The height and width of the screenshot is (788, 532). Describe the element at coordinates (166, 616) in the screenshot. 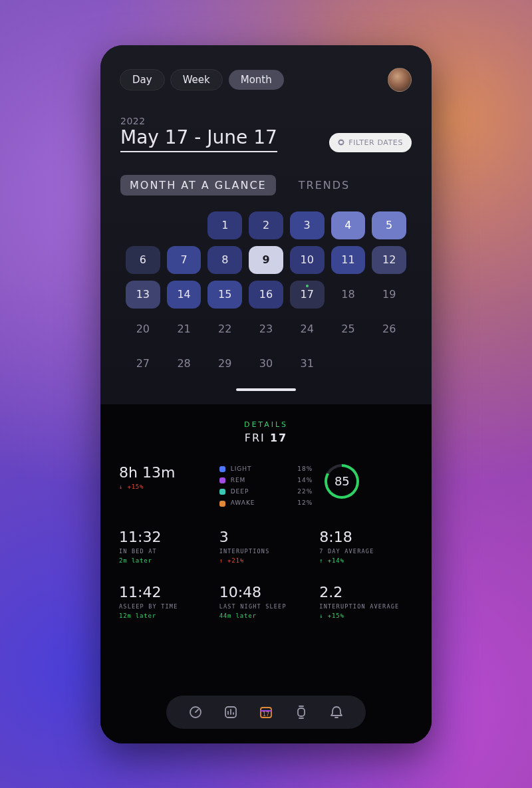

I see `stat-delta: 12m later` at that location.